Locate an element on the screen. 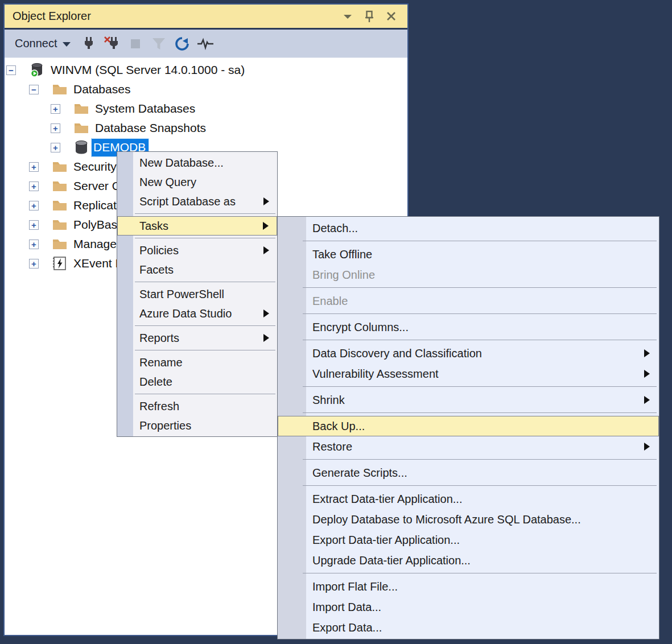  menu-item-detach: Detach... is located at coordinates (468, 228).